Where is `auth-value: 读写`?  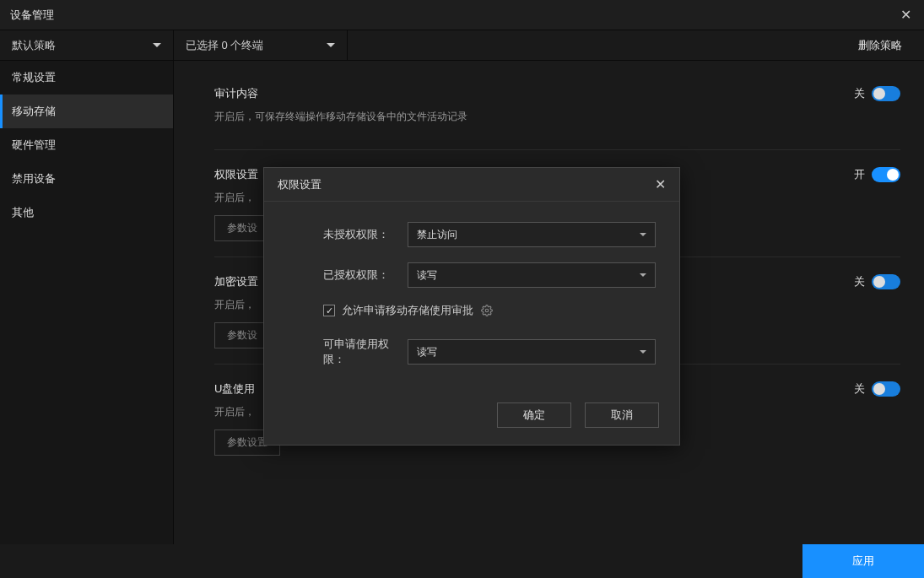
auth-value: 读写 is located at coordinates (427, 275).